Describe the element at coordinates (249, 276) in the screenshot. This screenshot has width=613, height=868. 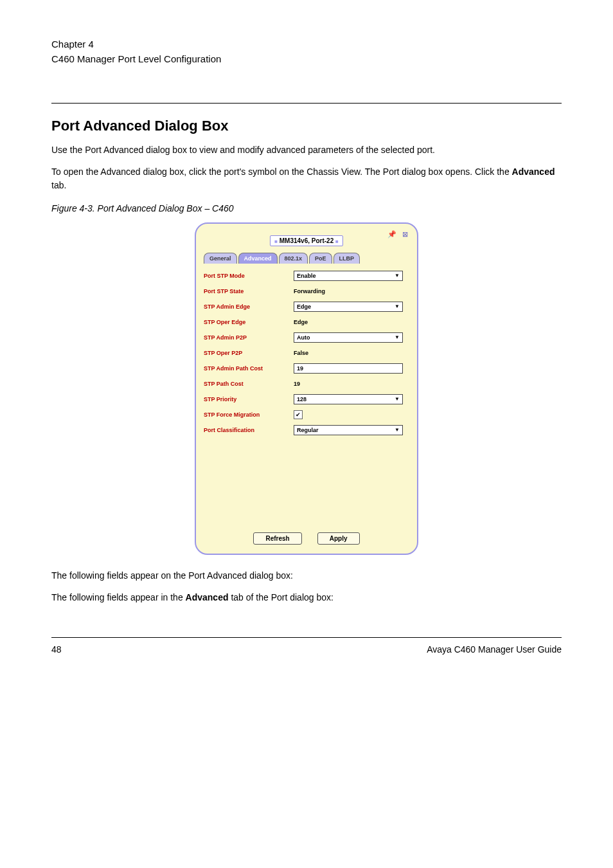
I see `label-port-stp-mode: Port STP Mode` at that location.